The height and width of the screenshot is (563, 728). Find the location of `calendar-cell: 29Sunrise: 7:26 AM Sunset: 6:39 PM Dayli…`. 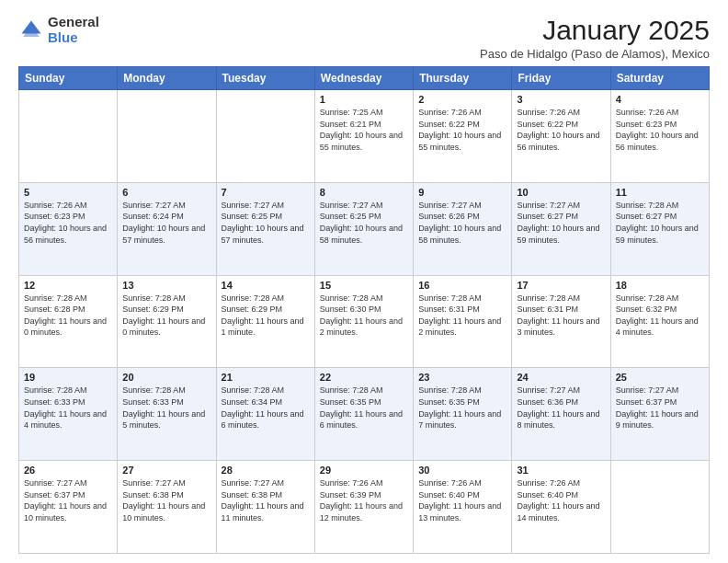

calendar-cell: 29Sunrise: 7:26 AM Sunset: 6:39 PM Dayli… is located at coordinates (364, 508).